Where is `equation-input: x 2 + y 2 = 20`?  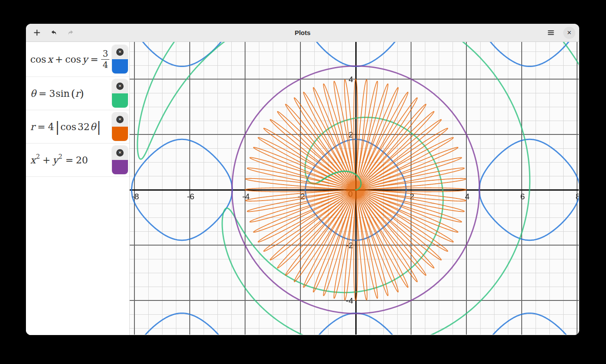
equation-input: x 2 + y 2 = 20 is located at coordinates (70, 160).